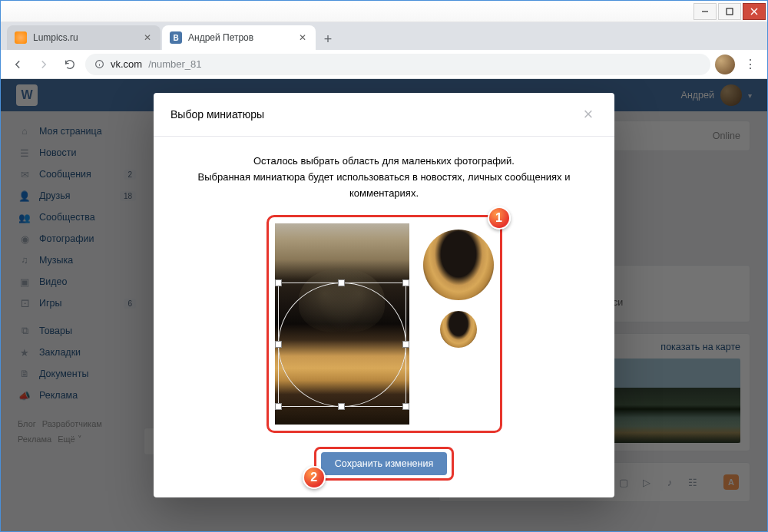  I want to click on browser-tab: Lumpics.ru ✕, so click(84, 38).